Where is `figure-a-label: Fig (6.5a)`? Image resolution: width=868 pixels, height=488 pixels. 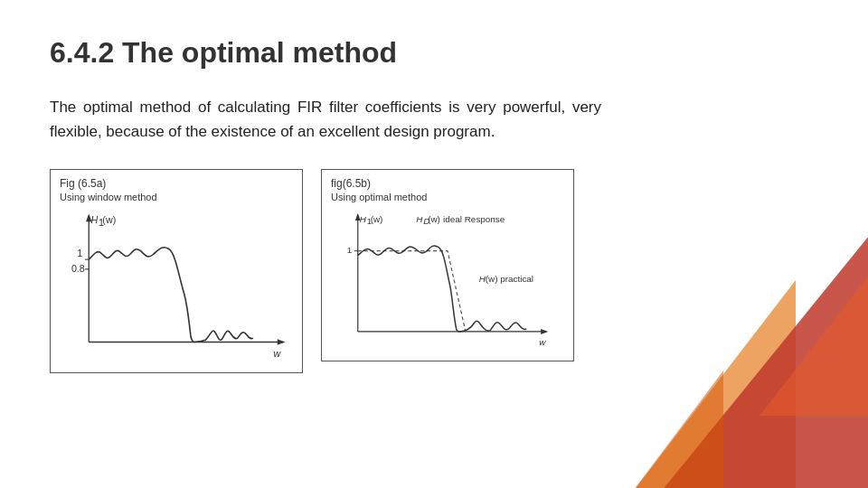 figure-a-label: Fig (6.5a) is located at coordinates (176, 183).